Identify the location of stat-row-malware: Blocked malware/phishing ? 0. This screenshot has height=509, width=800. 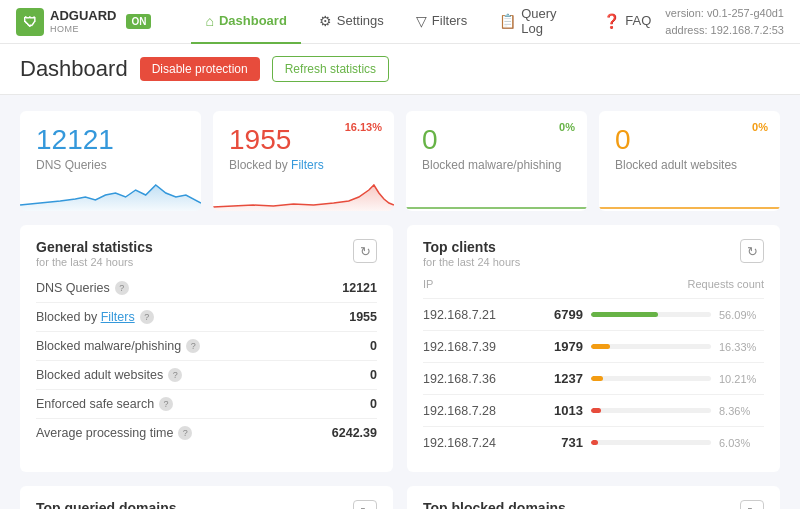
(206, 346).